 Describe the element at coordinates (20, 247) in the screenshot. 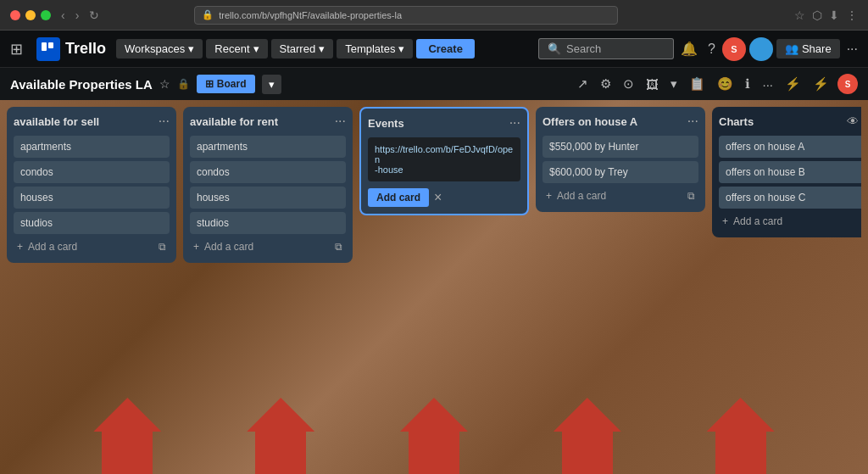

I see `plus-icon-sell: +` at that location.